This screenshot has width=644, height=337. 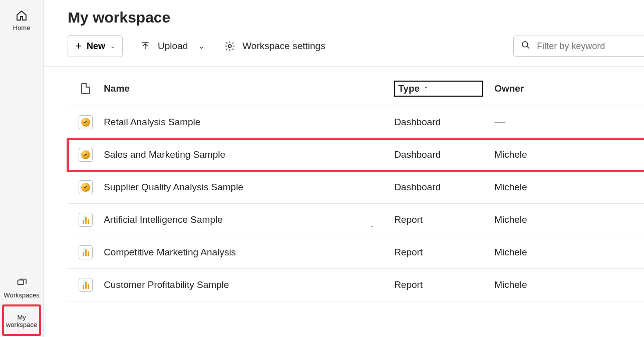 I want to click on toolbar: + New ⌄ Upload ⌄ Workspace settings, so click(x=344, y=48).